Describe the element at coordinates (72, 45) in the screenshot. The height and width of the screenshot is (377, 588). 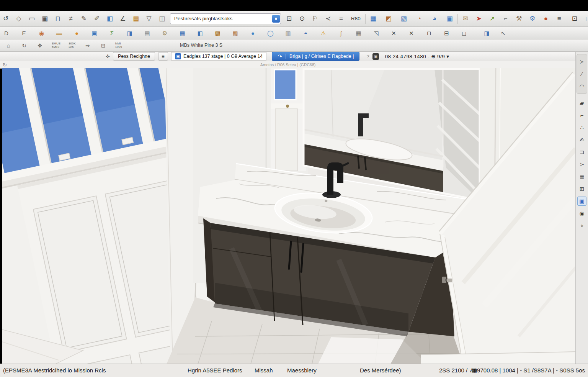
I see `stock-label: 800K 225` at that location.